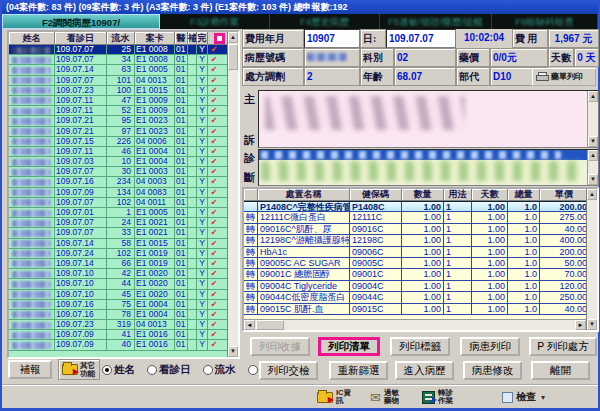 Image resolution: width=600 pixels, height=411 pixels. I want to click on patient-row: 109.07.1522604 000601Y✔, so click(118, 142).